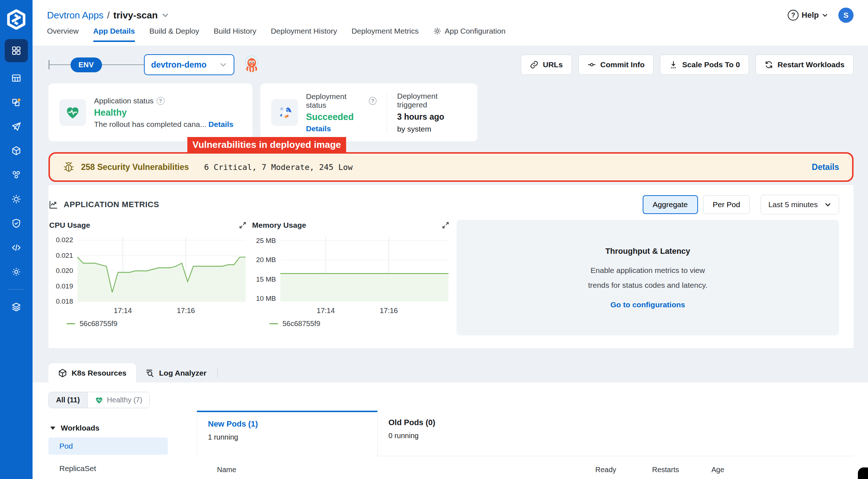  What do you see at coordinates (592, 65) in the screenshot?
I see `commit-icon` at bounding box center [592, 65].